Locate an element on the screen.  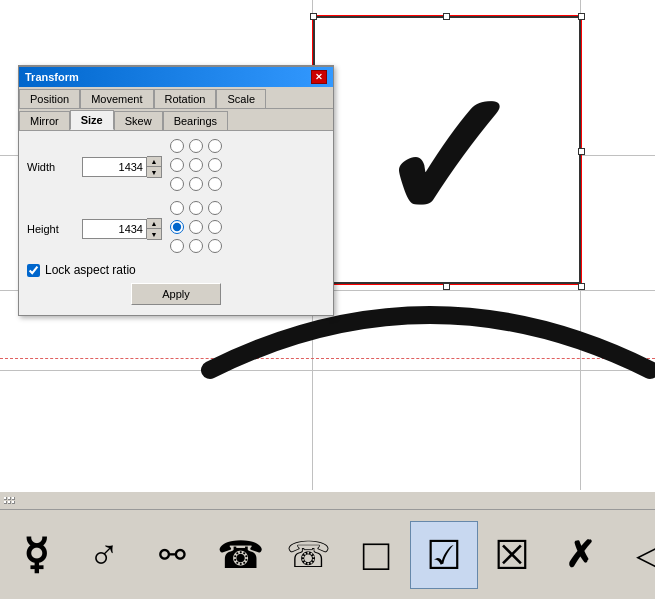
radio-w-mc is located at coordinates (196, 165).